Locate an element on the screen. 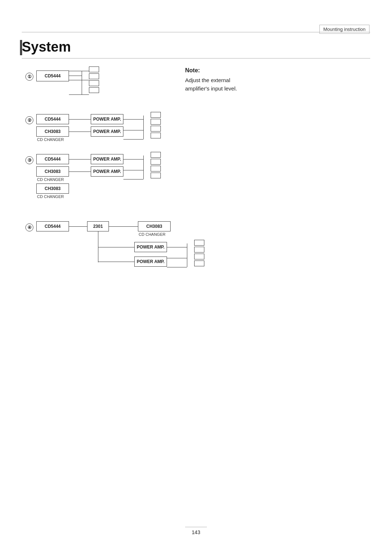 The width and height of the screenshot is (392, 557). line-3b is located at coordinates (134, 159).